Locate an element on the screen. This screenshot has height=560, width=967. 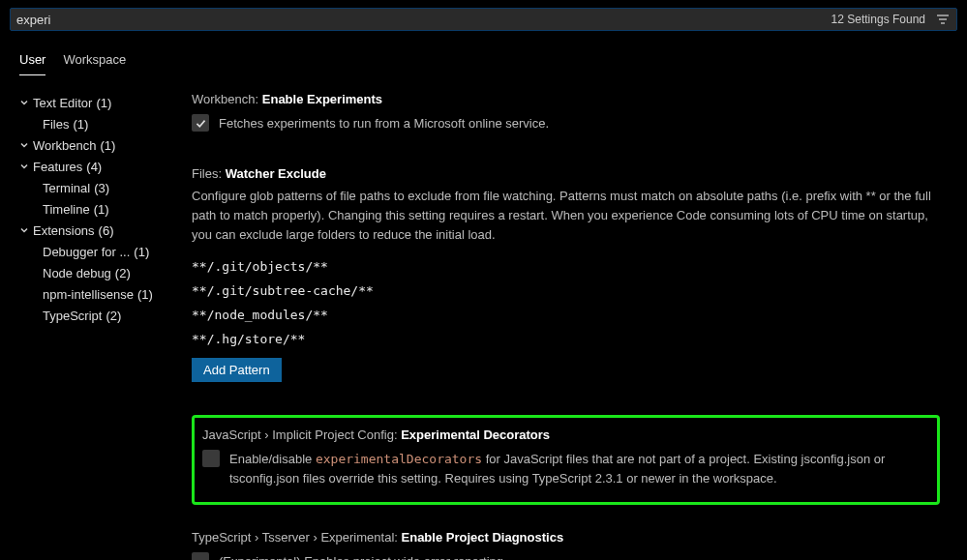
setting-prefix: TypeScript › Tsserver › Experimental: is located at coordinates (294, 538).